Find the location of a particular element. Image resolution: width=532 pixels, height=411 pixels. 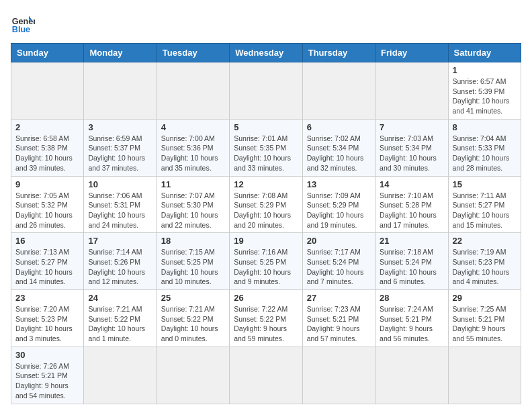

day-number: 10 is located at coordinates (120, 184).